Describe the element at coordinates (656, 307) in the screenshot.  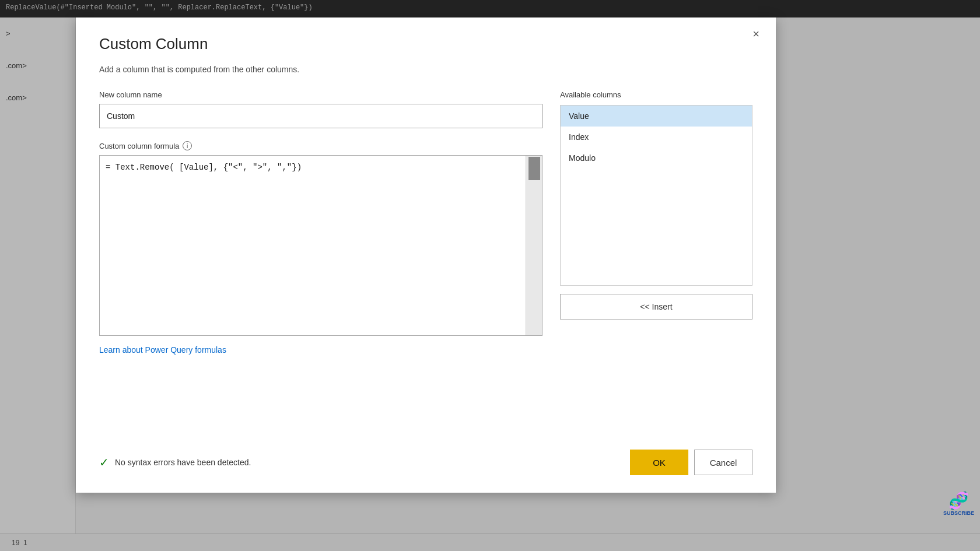
I see `insert-button: << Insert` at that location.